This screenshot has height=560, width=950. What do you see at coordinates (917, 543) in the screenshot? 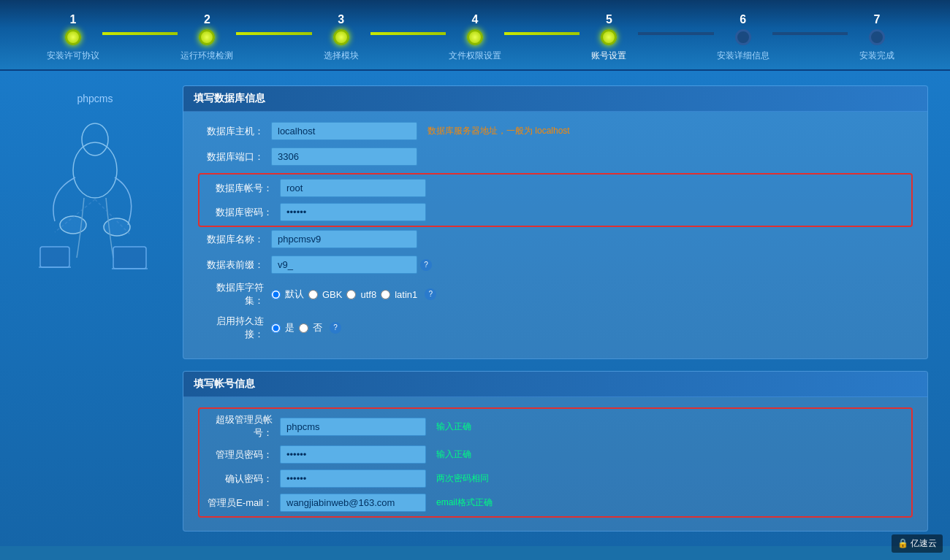
I see `watermark: 🔒 亿速云` at bounding box center [917, 543].